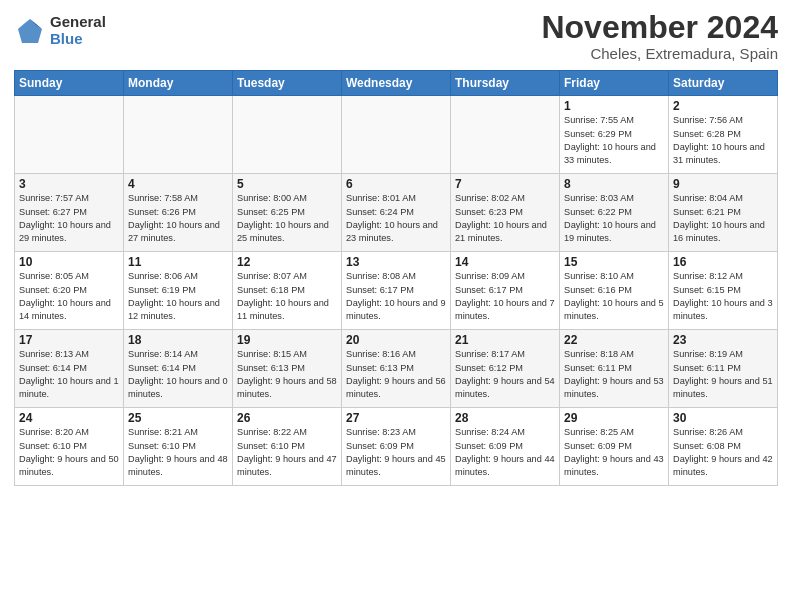 Image resolution: width=792 pixels, height=612 pixels. I want to click on logo-icon, so click(30, 31).